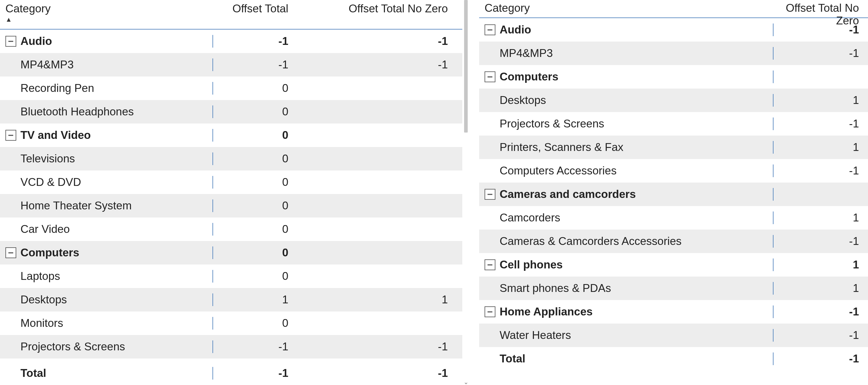  What do you see at coordinates (117, 206) in the screenshot?
I see `row-label: Home Theater System` at bounding box center [117, 206].